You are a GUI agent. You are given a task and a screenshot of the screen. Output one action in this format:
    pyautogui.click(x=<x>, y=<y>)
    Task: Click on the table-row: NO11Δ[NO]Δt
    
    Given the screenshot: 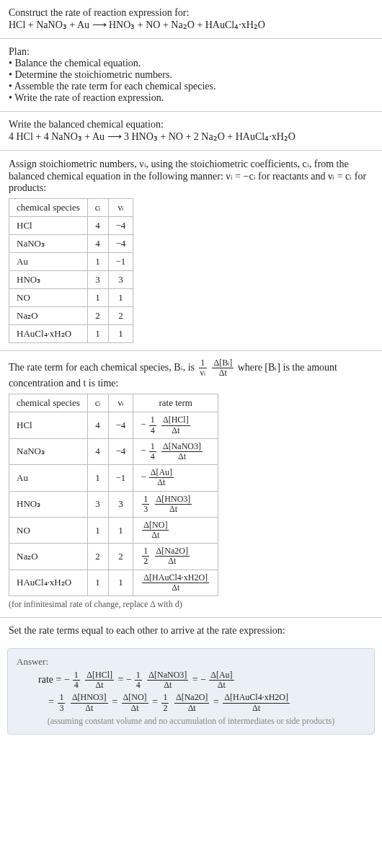 What is the action you would take?
    pyautogui.click(x=114, y=530)
    